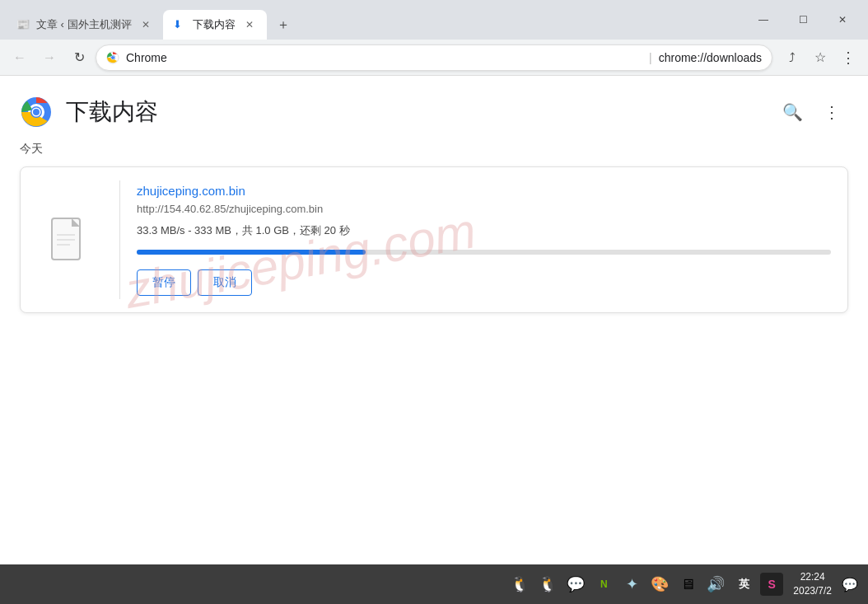 This screenshot has height=604, width=868. I want to click on color-icon: 🎨, so click(660, 584).